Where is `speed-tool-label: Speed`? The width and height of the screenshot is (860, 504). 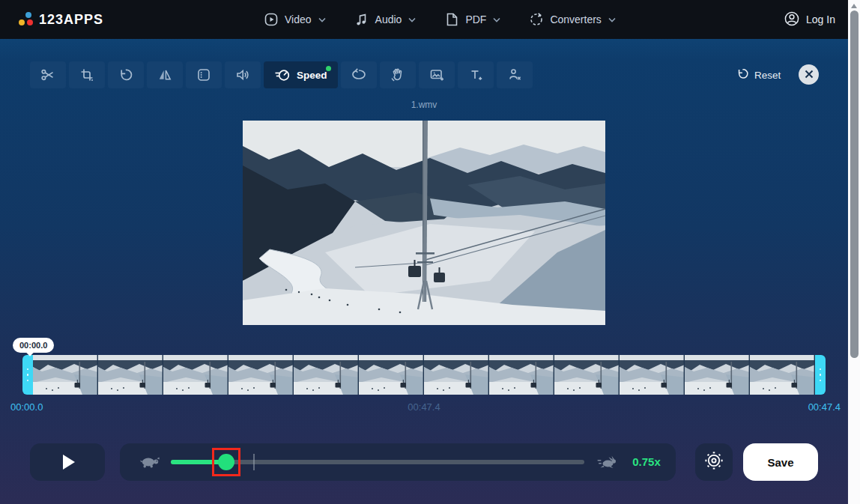
speed-tool-label: Speed is located at coordinates (312, 75).